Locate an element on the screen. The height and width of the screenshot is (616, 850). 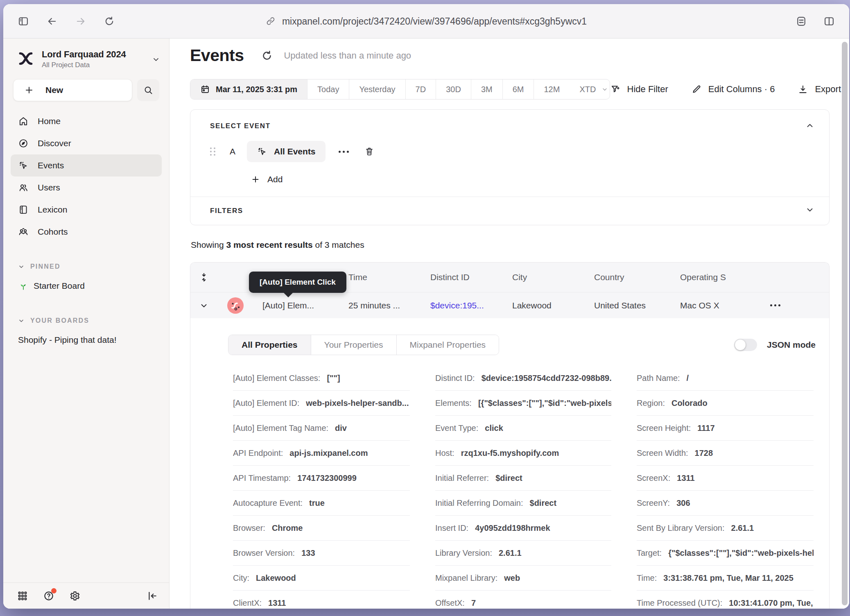
url-text: mixpanel.com/project/3472420/view/397469… is located at coordinates (434, 21).